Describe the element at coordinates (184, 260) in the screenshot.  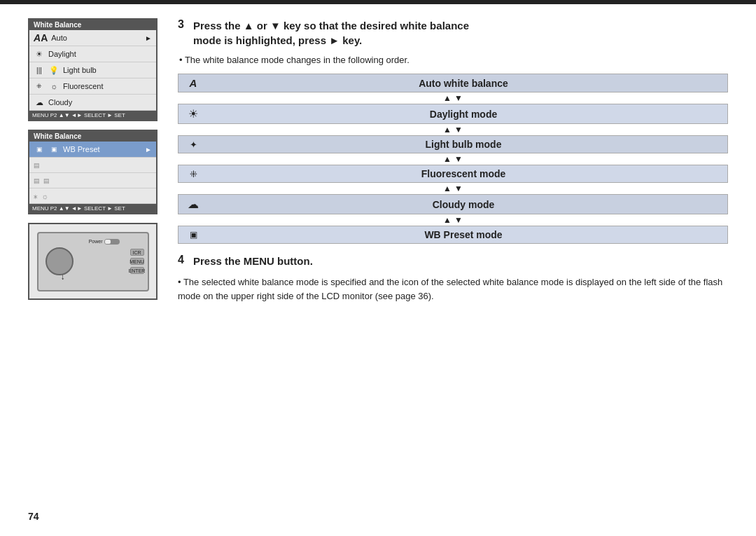
I see `step4-number: 4` at that location.